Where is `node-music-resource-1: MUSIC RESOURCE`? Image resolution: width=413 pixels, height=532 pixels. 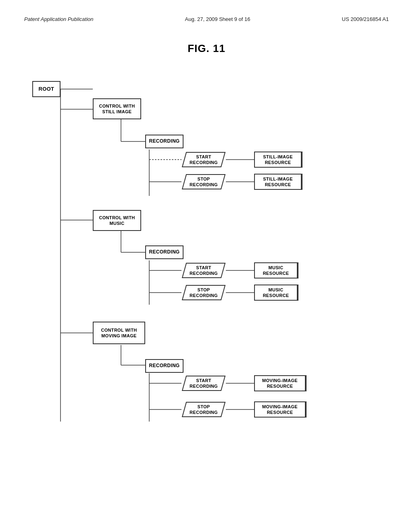 node-music-resource-1: MUSIC RESOURCE is located at coordinates (276, 270).